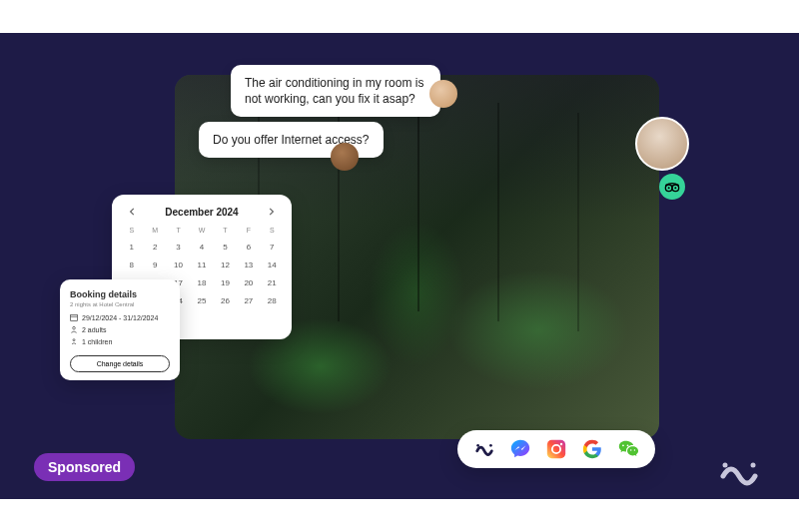 The width and height of the screenshot is (799, 532). I want to click on calendar-next-button, so click(271, 212).